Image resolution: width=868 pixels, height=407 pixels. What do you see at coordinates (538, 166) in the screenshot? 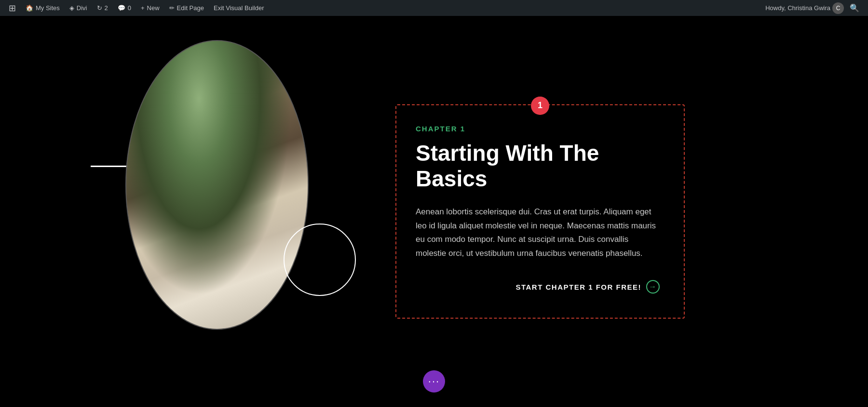
I see `chapter-title: Starting With The Basics` at bounding box center [538, 166].